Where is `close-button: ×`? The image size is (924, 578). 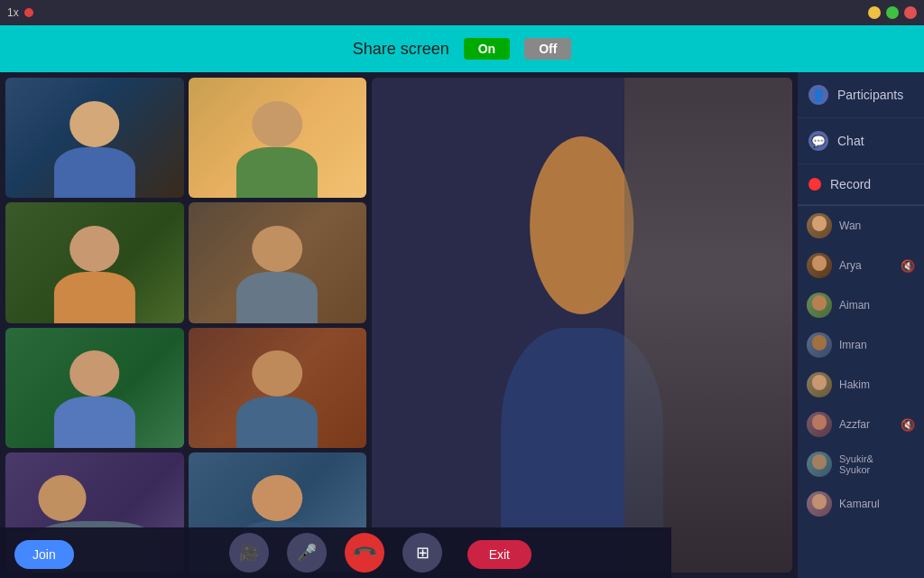
close-button: × is located at coordinates (910, 13).